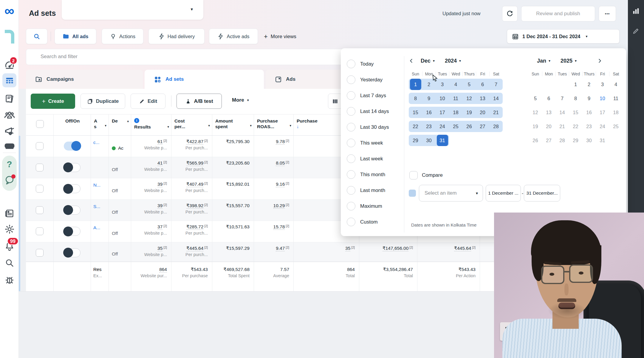  Describe the element at coordinates (575, 126) in the screenshot. I see `day-cell: 22` at that location.